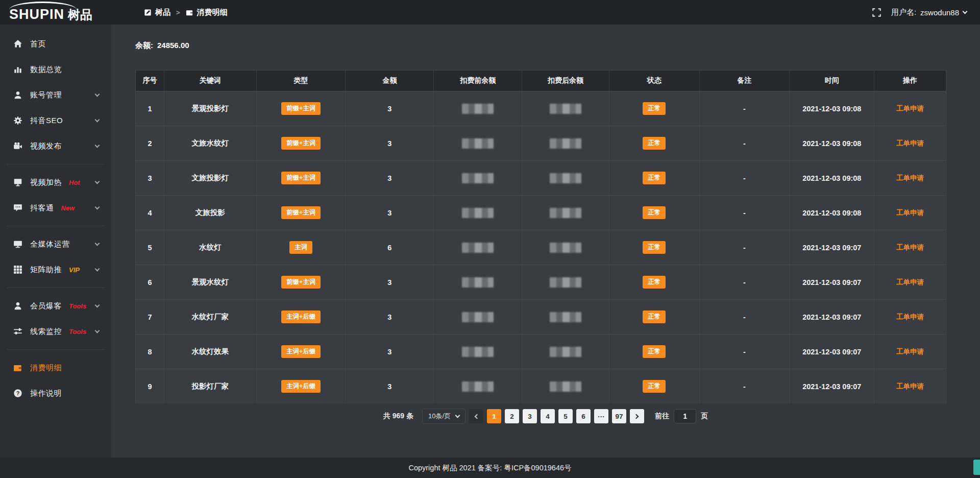 The height and width of the screenshot is (478, 980). I want to click on sidebar-item-video-heat: 视频加热 Hot, so click(56, 182).